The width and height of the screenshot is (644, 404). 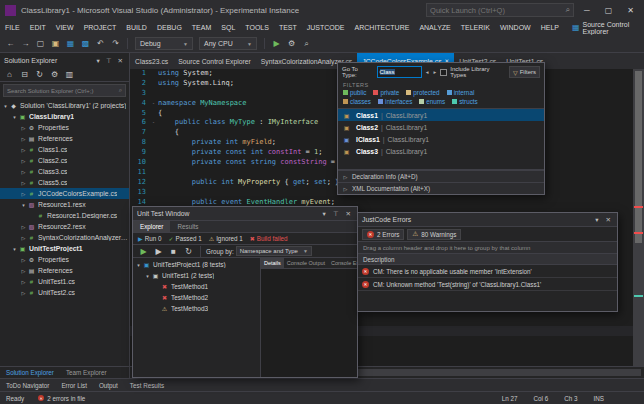 What do you see at coordinates (70, 44) in the screenshot?
I see `save-icon: ▦` at bounding box center [70, 44].